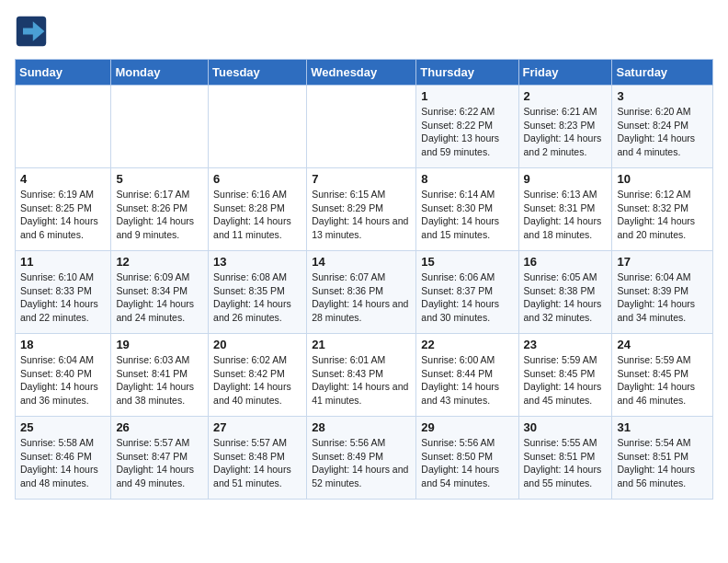 The width and height of the screenshot is (728, 563). Describe the element at coordinates (663, 458) in the screenshot. I see `calendar-cell: 31Sunrise: 5:54 AM Sunset: 8:51 PM Dayli…` at that location.